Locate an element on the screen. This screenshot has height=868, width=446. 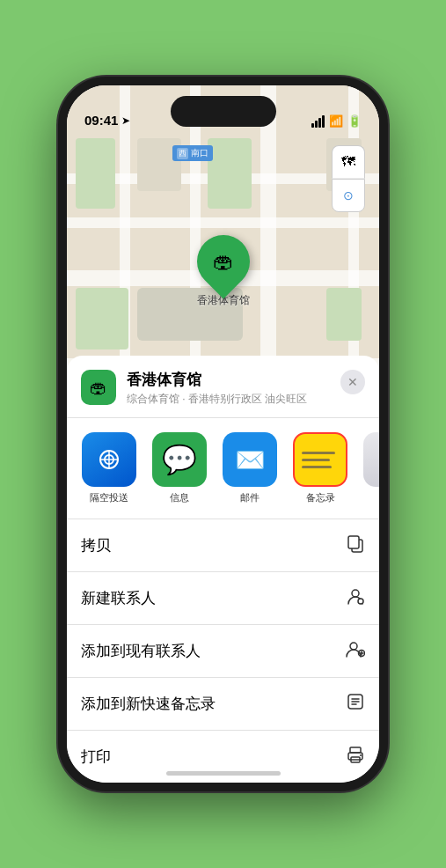
copy-label: 拷贝 is located at coordinates (96, 546).